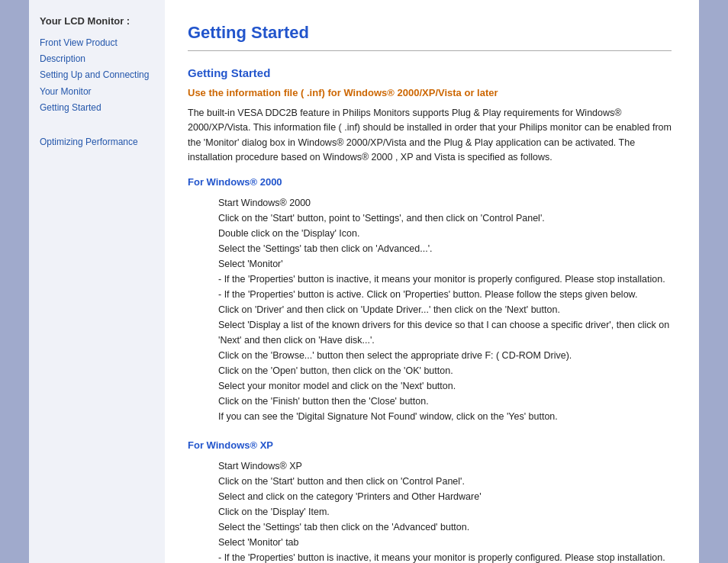  I want to click on list-item: Select and click on the category 'Printe…, so click(445, 497).